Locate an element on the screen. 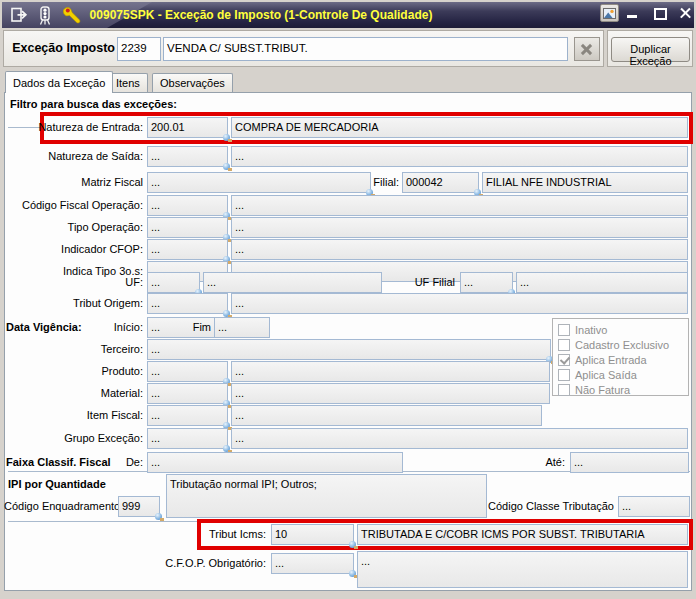 The image size is (696, 599). minimize-button is located at coordinates (632, 14).